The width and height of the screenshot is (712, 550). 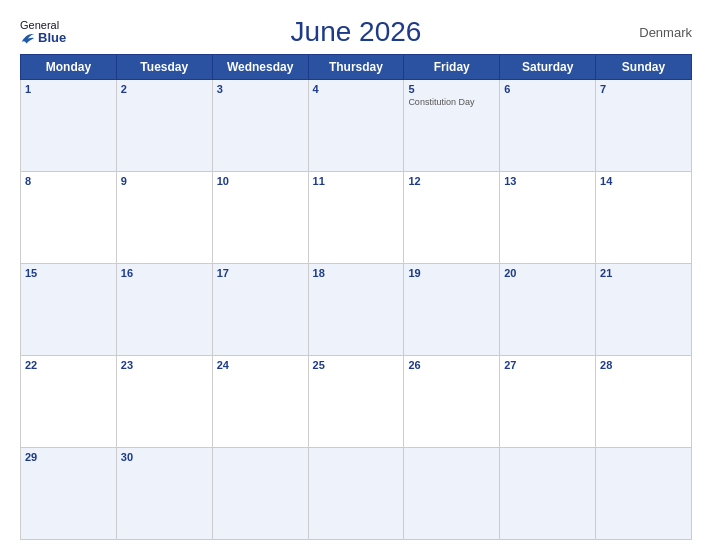 I want to click on calendar-cell: 17, so click(x=260, y=310).